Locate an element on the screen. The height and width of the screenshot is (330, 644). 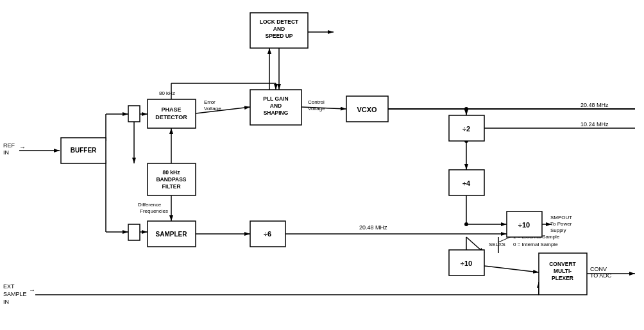
svg-text: SELXS is located at coordinates (497, 245).